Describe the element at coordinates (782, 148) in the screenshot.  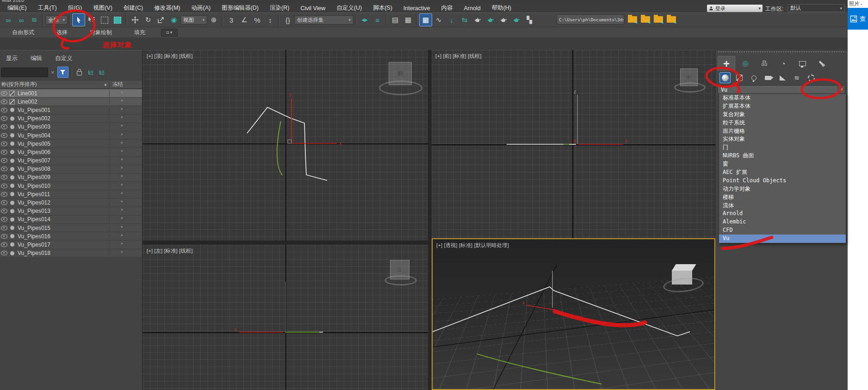
I see `category-option: 门` at that location.